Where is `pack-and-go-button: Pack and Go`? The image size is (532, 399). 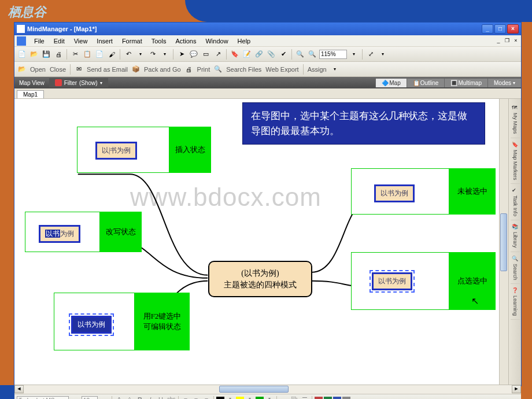
pack-and-go-button: Pack and Go is located at coordinates (162, 69).